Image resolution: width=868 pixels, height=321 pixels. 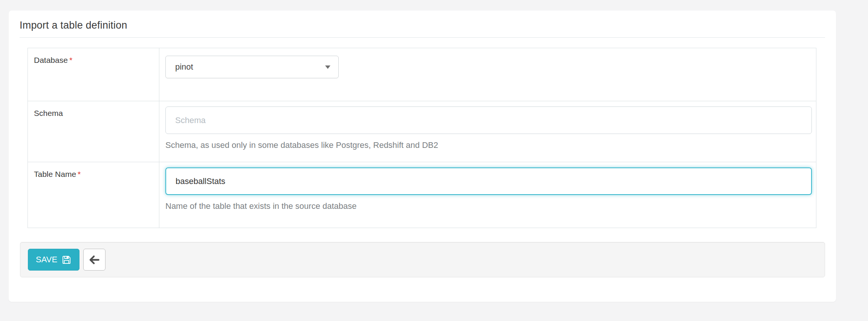 What do you see at coordinates (488, 132) in the screenshot?
I see `schema-field-cell: Schema, as used only in some databases l…` at bounding box center [488, 132].